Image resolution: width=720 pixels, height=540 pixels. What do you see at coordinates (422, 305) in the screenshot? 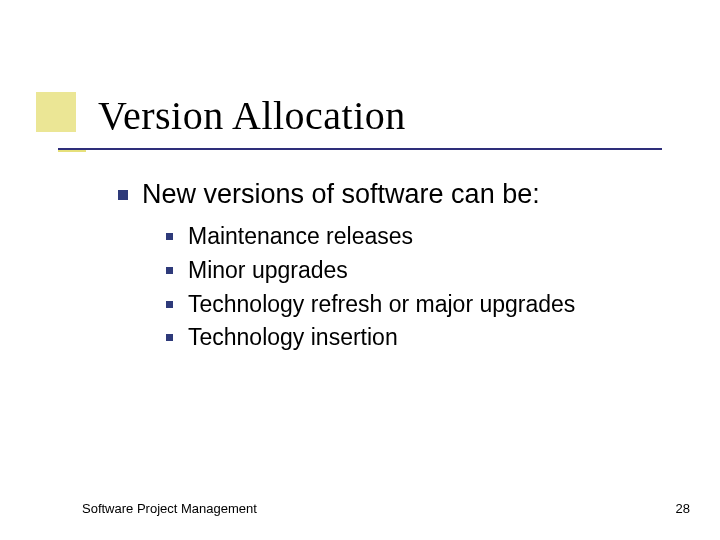
I see `list-item: Technology refresh or major upgrades` at bounding box center [422, 305].